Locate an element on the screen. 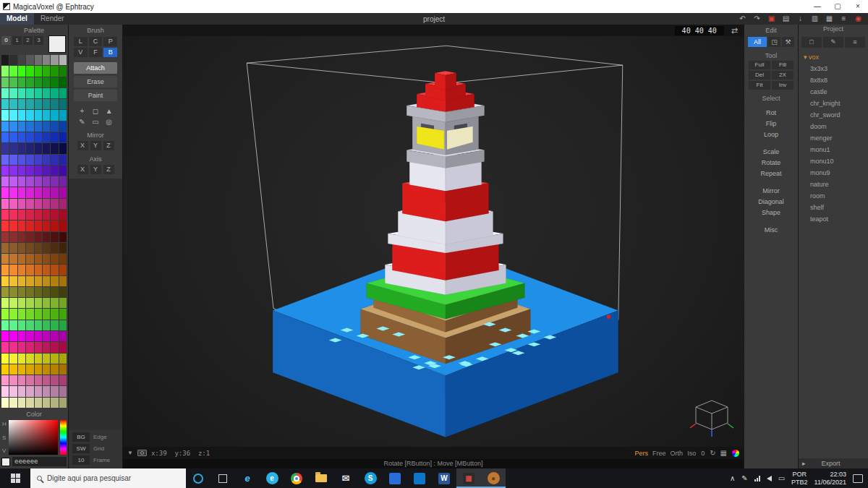  export-button: Export is located at coordinates (831, 463).